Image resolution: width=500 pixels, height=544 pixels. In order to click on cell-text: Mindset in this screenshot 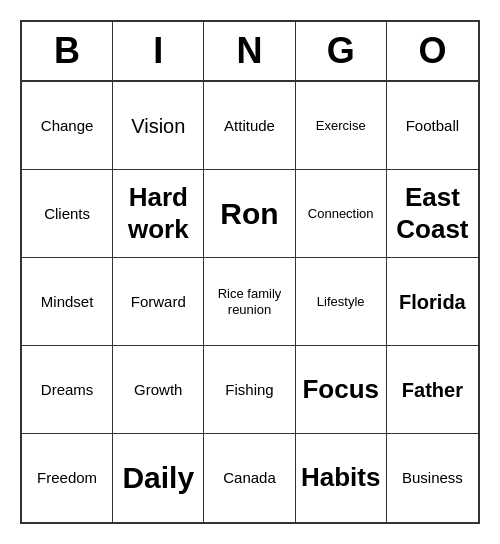, I will do `click(68, 302)`.